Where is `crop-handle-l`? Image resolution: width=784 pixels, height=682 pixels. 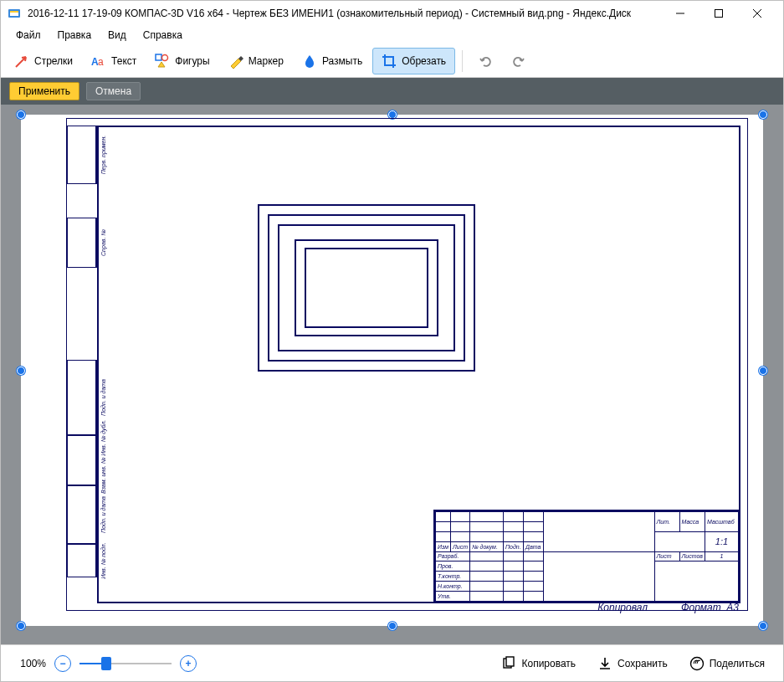 crop-handle-l is located at coordinates (21, 371).